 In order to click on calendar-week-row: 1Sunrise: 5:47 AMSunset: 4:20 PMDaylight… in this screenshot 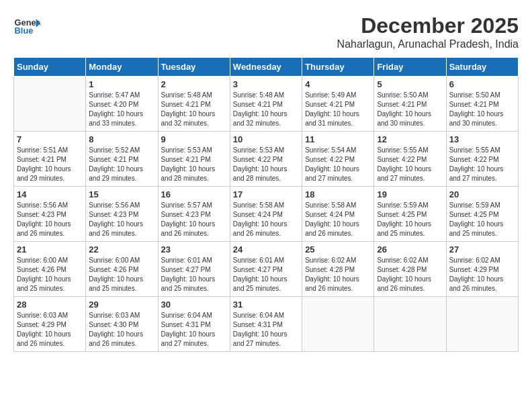, I will do `click(266, 104)`.